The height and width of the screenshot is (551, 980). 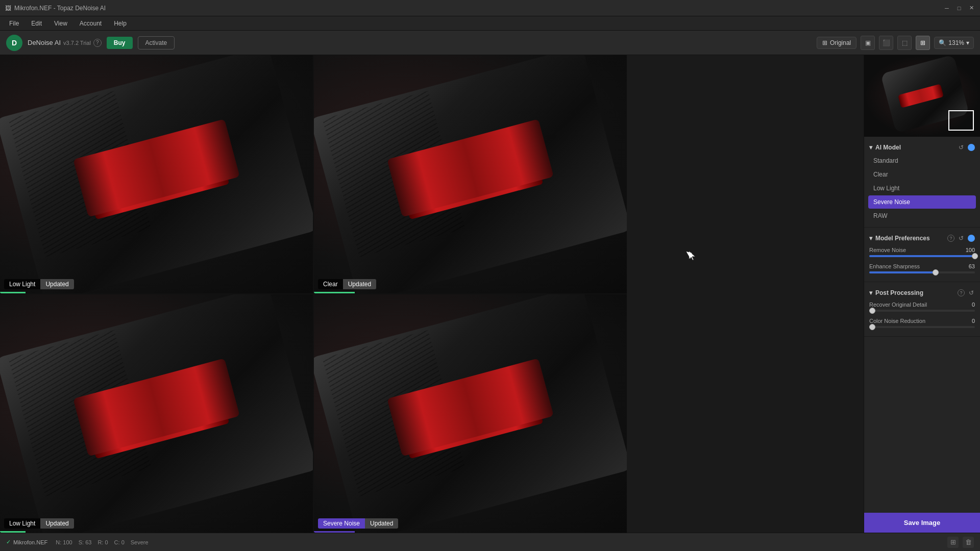 What do you see at coordinates (942, 43) in the screenshot?
I see `zoom-icon: 🔍` at bounding box center [942, 43].